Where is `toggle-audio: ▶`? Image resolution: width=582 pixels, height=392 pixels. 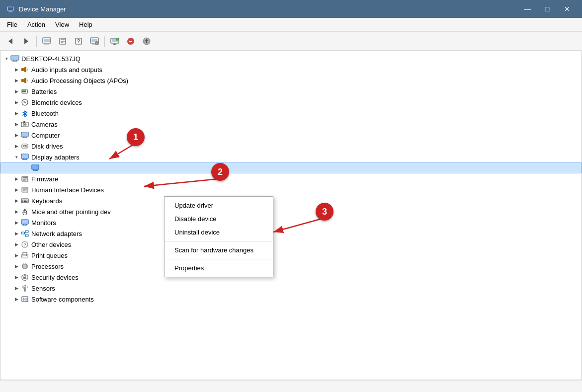
toggle-audio: ▶ is located at coordinates (16, 70).